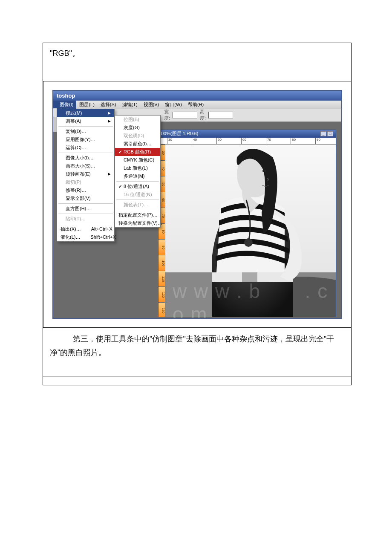 The image size is (392, 555). What do you see at coordinates (66, 105) in the screenshot?
I see `menu-image: 图像(I)` at bounding box center [66, 105].